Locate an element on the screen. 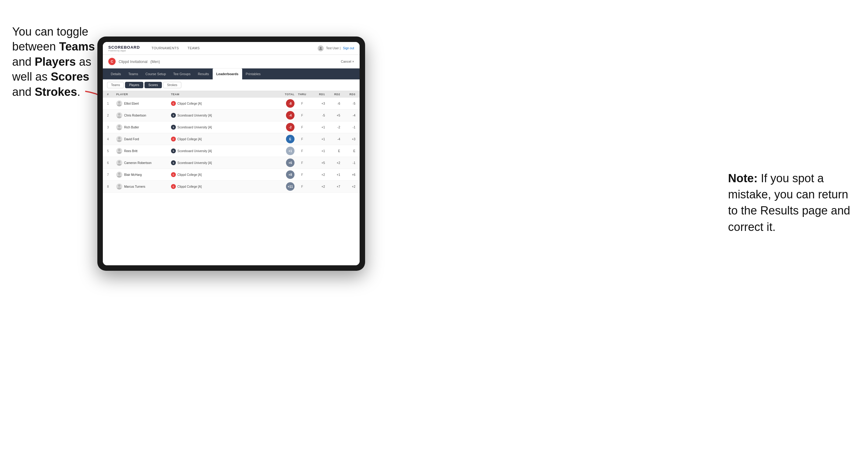 This screenshot has height=467, width=868. player-cell: Chris Robertson is located at coordinates (144, 115).